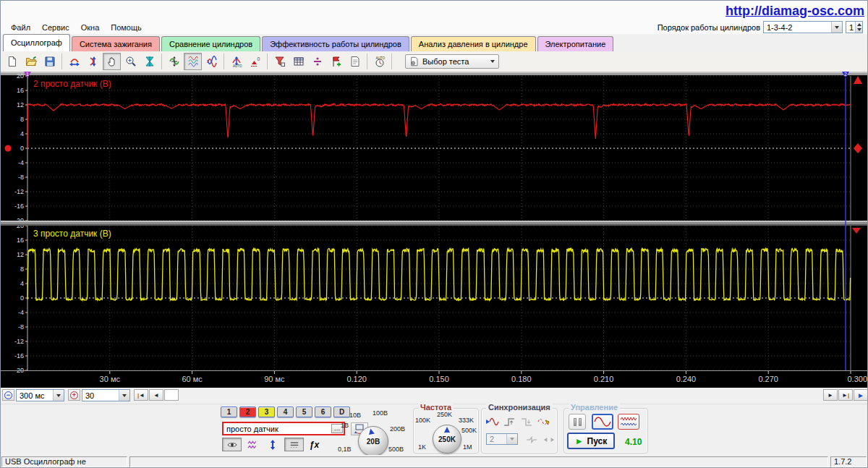  I want to click on single-capture-button, so click(603, 422).